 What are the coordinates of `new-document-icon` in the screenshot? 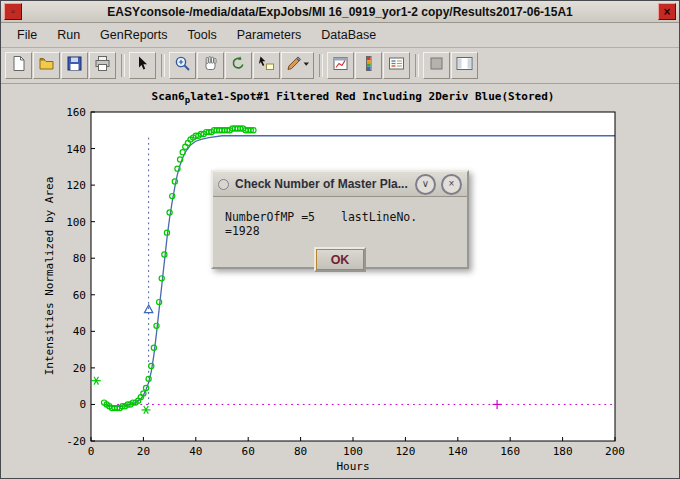 It's located at (18, 66).